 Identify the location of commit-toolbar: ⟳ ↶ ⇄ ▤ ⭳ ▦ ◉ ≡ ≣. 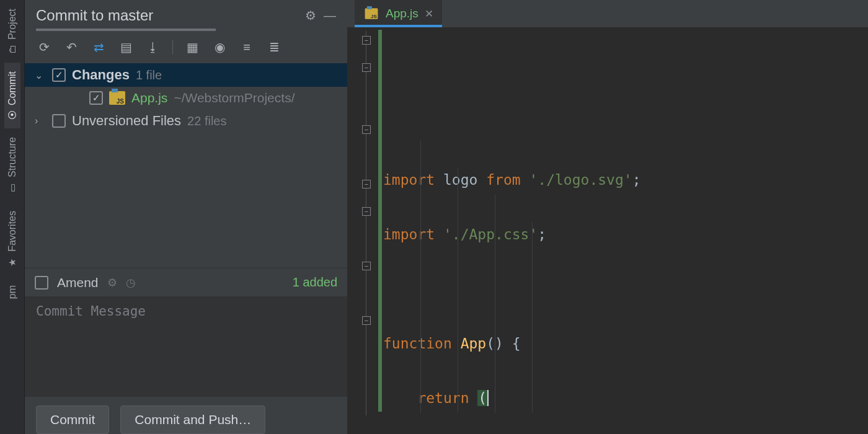
(186, 47).